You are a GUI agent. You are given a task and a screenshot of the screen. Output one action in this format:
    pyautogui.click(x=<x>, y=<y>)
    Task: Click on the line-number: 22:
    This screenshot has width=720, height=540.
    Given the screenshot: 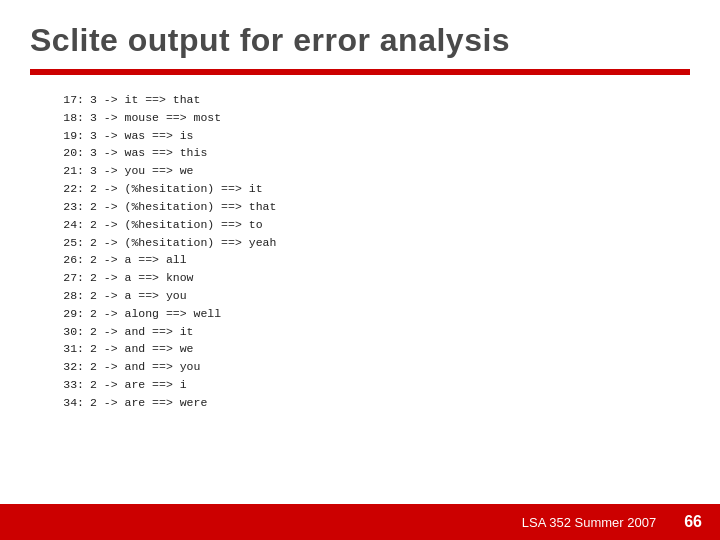 What is the action you would take?
    pyautogui.click(x=75, y=189)
    